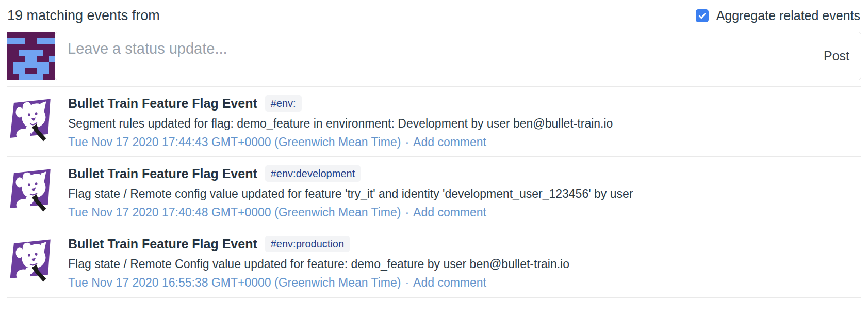 Image resolution: width=868 pixels, height=313 pixels. What do you see at coordinates (340, 124) in the screenshot?
I see `event-description: Segment rules updated for flag: demo_fea…` at bounding box center [340, 124].